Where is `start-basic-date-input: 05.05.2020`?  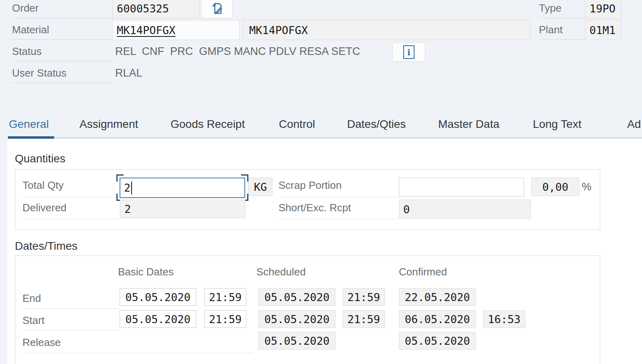
start-basic-date-input: 05.05.2020 is located at coordinates (158, 319).